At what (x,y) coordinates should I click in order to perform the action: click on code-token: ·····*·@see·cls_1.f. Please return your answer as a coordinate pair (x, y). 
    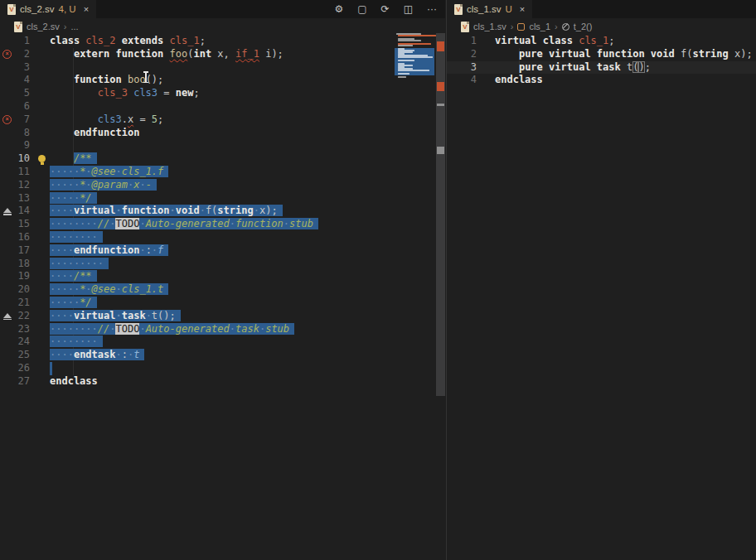
    Looking at the image, I should click on (106, 171).